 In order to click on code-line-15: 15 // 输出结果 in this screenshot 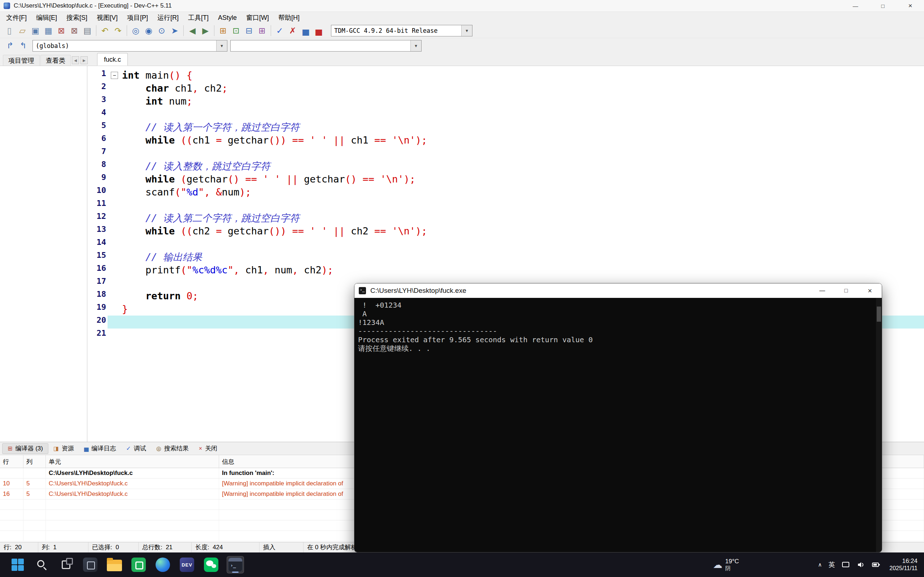, I will do `click(506, 257)`.